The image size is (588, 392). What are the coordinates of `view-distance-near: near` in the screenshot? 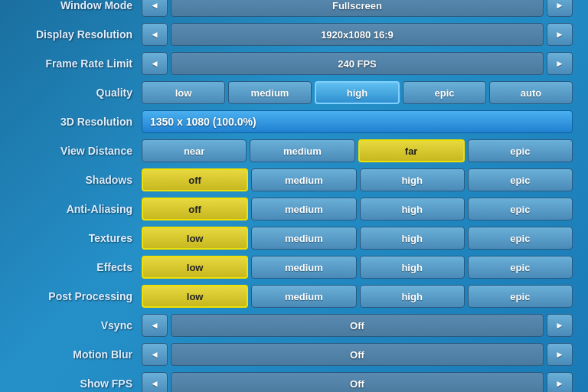 It's located at (194, 151).